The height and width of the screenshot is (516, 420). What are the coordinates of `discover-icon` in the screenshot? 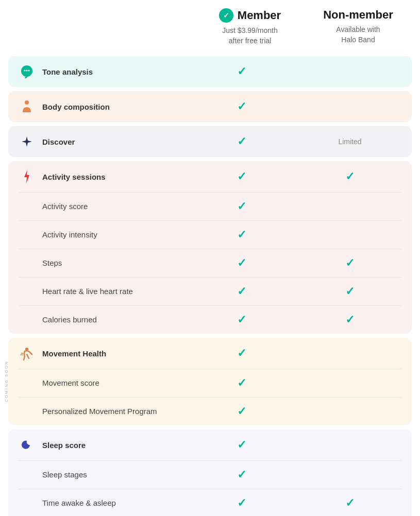 It's located at (27, 142).